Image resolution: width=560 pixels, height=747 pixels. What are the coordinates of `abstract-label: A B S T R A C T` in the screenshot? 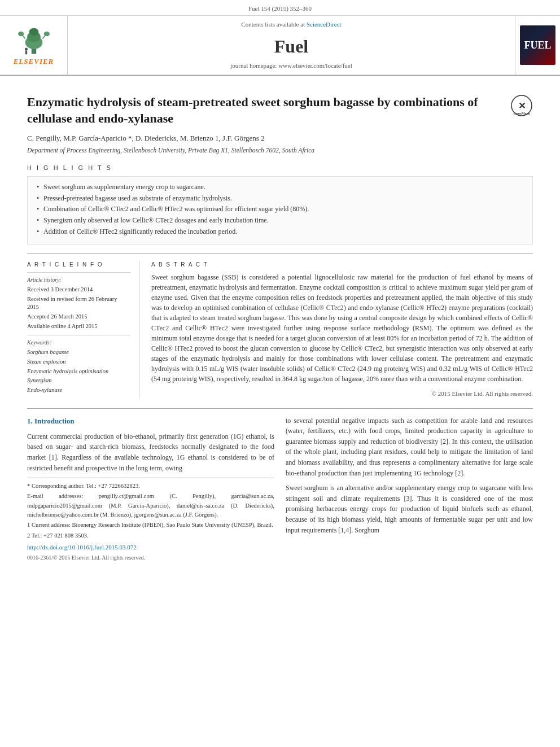 It's located at (342, 265).